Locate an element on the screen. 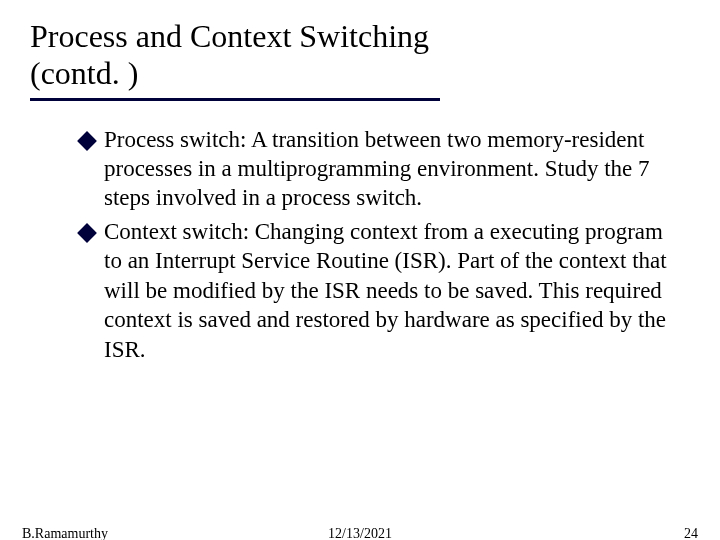 This screenshot has width=720, height=540. bullet-text: Process switch: A transition between two… is located at coordinates (387, 169).